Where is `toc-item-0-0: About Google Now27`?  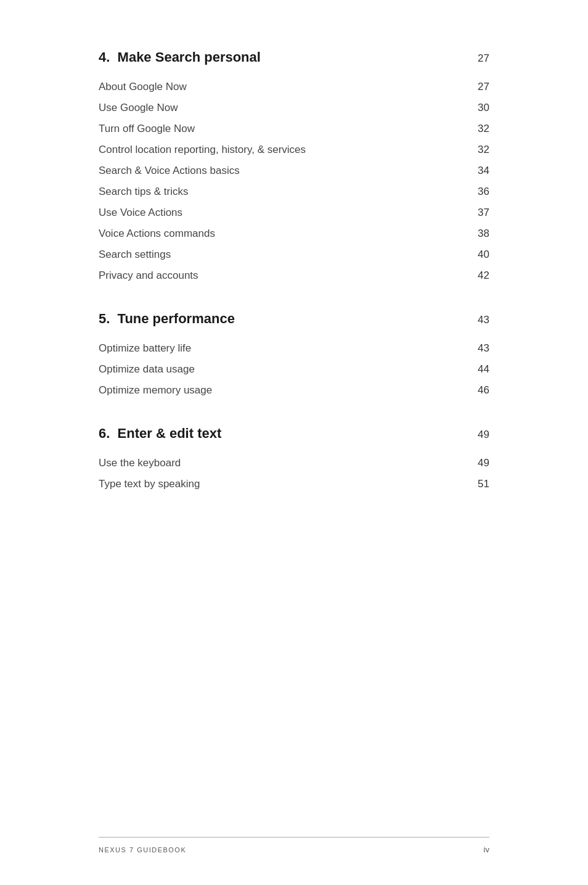
toc-item-0-0: About Google Now27 is located at coordinates (294, 87).